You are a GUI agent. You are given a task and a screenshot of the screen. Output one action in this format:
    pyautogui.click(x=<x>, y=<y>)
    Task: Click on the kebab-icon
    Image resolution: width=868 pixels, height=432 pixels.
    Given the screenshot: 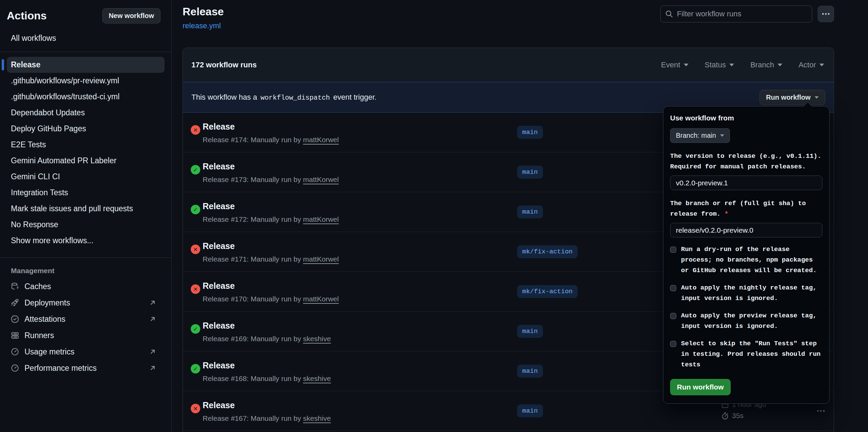 What is the action you would take?
    pyautogui.click(x=826, y=14)
    